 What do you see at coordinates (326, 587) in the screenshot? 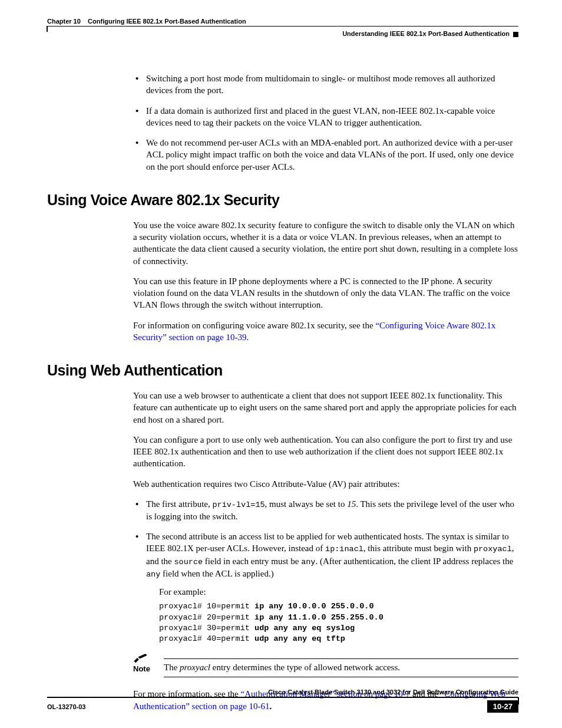
I see `list-item: The second attribute is an access list t…` at bounding box center [326, 587].